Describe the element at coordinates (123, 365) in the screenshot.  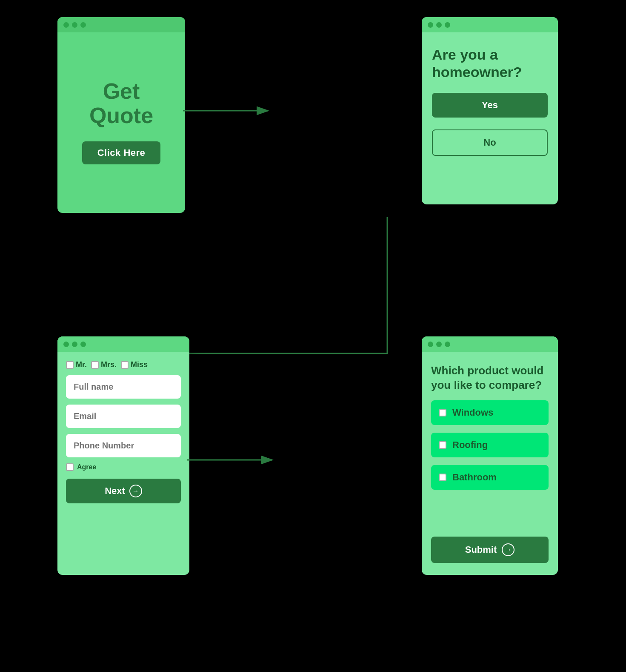
I see `title-options-row: Mr. Mrs. Miss` at that location.